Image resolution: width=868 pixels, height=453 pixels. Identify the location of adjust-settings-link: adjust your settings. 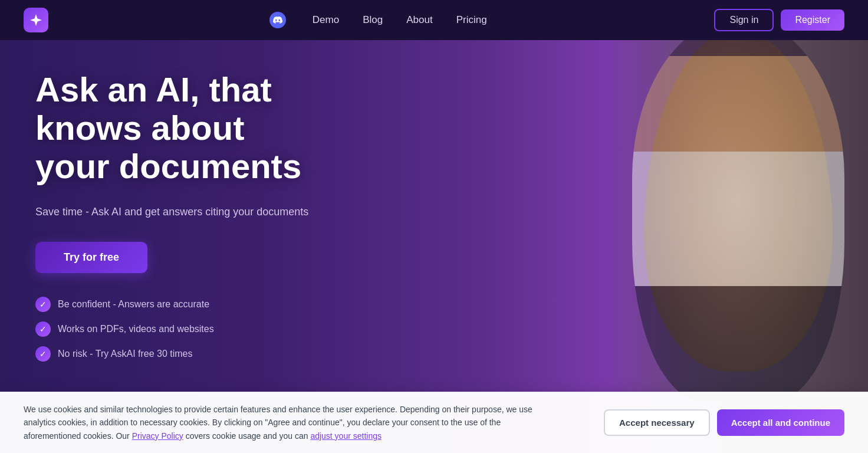
(346, 436).